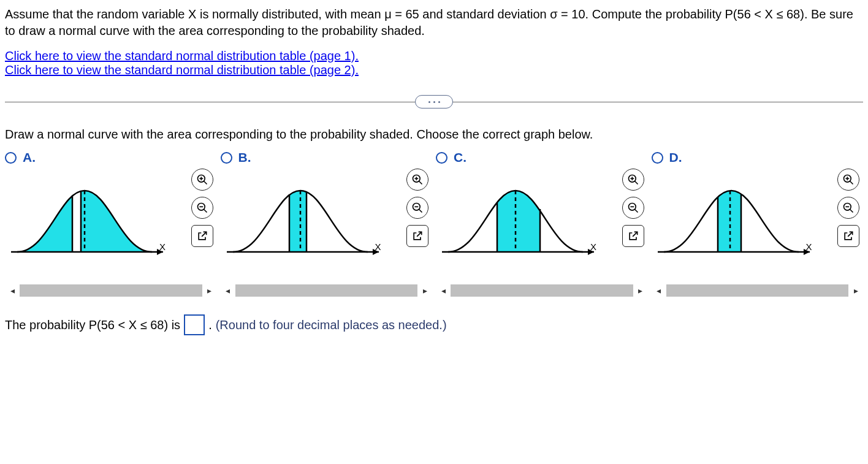 Image resolution: width=868 pixels, height=464 pixels. Describe the element at coordinates (111, 224) in the screenshot. I see `option-a: A.` at that location.